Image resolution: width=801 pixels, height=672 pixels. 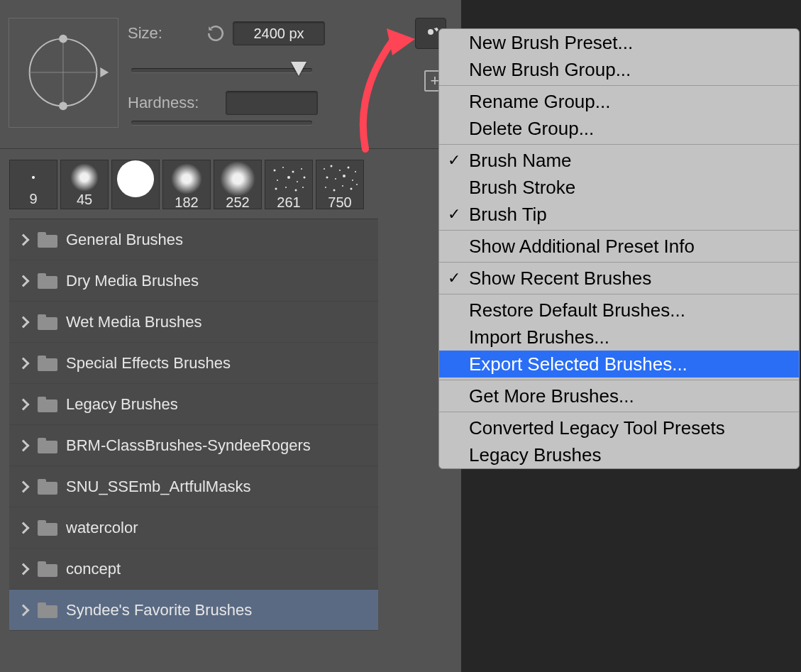 I want to click on brush-angle-preview, so click(x=64, y=72).